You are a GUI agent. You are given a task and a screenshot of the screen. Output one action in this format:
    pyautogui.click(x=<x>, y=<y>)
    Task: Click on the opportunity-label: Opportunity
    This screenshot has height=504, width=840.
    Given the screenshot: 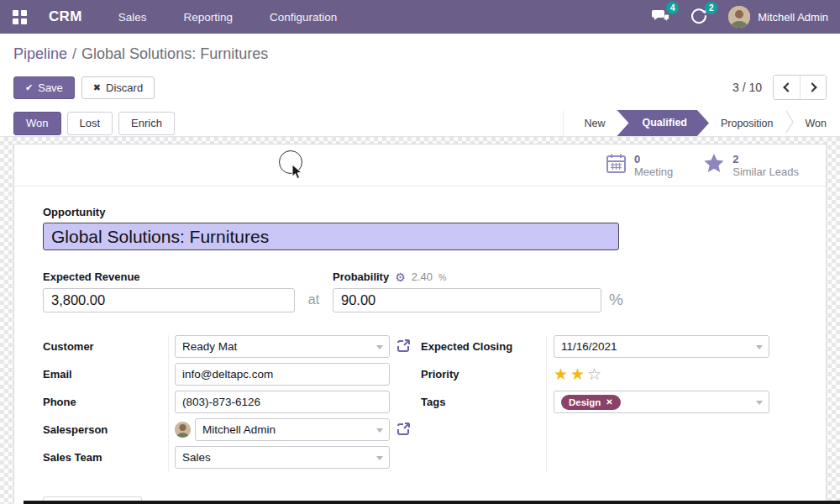 What is the action you would take?
    pyautogui.click(x=420, y=212)
    